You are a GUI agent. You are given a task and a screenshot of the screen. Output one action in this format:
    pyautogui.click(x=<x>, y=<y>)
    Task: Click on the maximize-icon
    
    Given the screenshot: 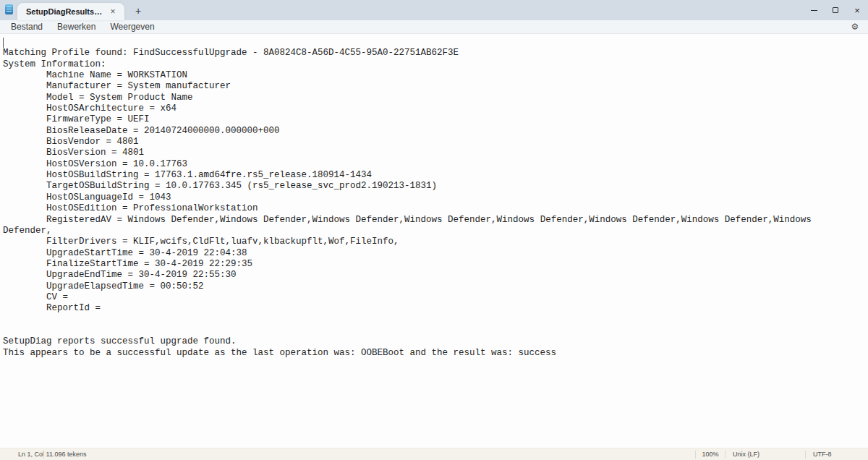 What is the action you would take?
    pyautogui.click(x=835, y=10)
    